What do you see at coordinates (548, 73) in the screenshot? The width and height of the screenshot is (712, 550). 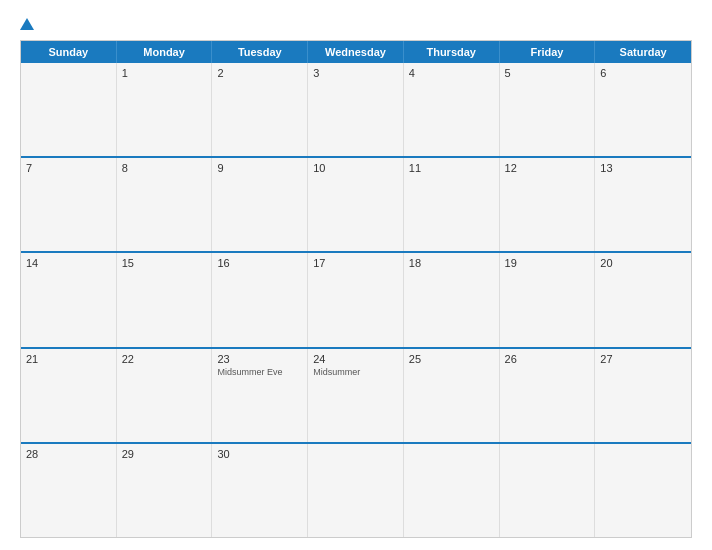 I see `day-number: 5` at bounding box center [548, 73].